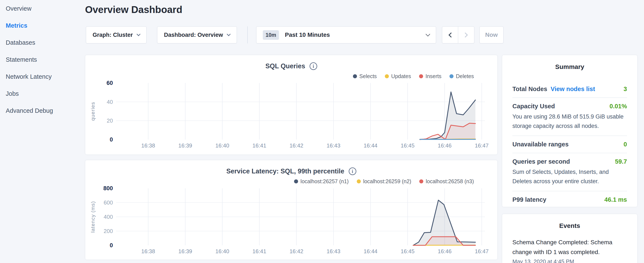 Image resolution: width=644 pixels, height=263 pixels. What do you see at coordinates (482, 146) in the screenshot?
I see `x-tick-label: 16:47` at bounding box center [482, 146].